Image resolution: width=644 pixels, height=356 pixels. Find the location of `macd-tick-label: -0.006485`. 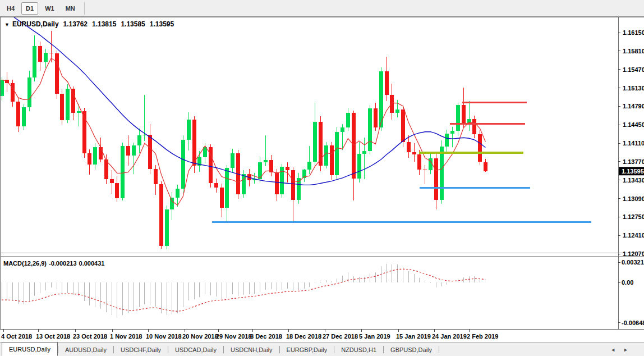

macd-tick-label: -0.006485 is located at coordinates (633, 323).